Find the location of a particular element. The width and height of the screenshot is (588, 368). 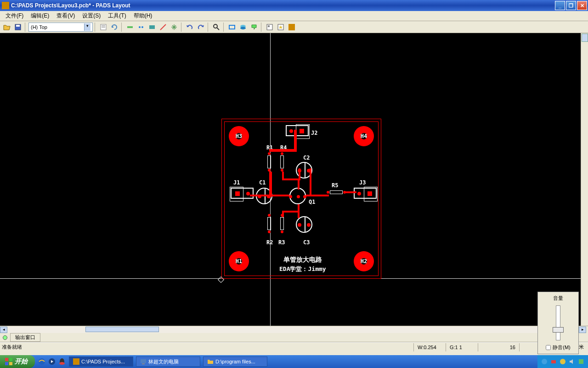

taskbar-item-pads: C:\PADS Projects... is located at coordinates (101, 362).